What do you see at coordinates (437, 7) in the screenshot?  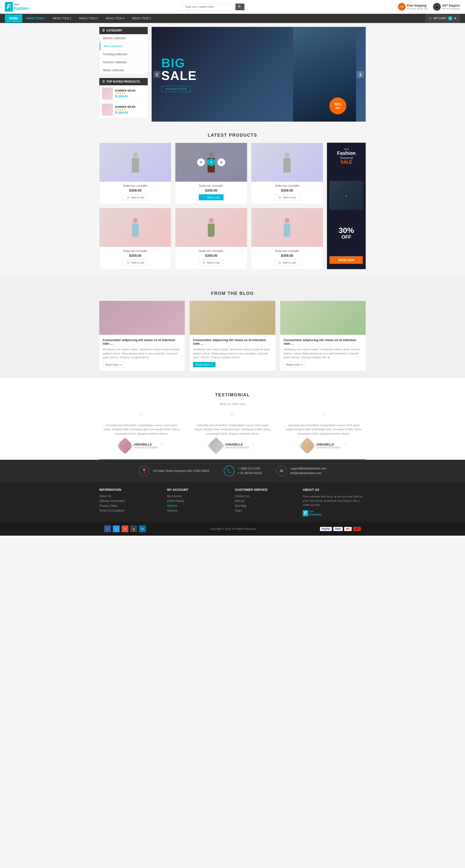 I see `support-icon: 📱` at bounding box center [437, 7].